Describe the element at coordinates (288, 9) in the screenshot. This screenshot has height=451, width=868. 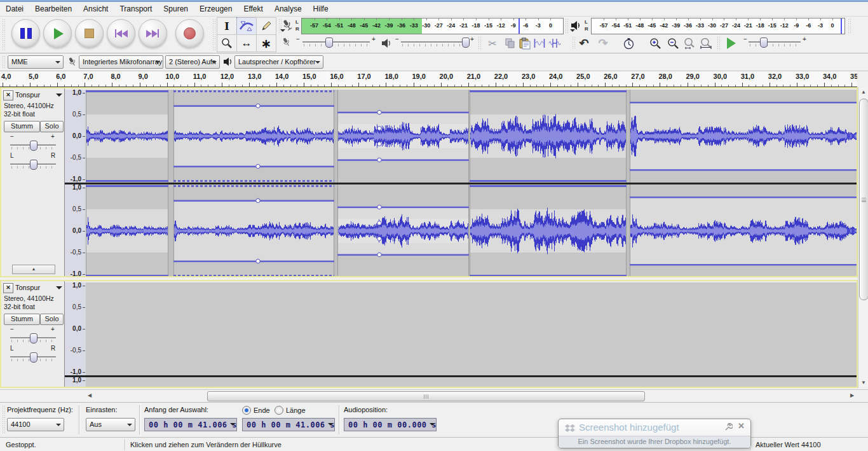
I see `menu-item-analyse: Analyse` at that location.